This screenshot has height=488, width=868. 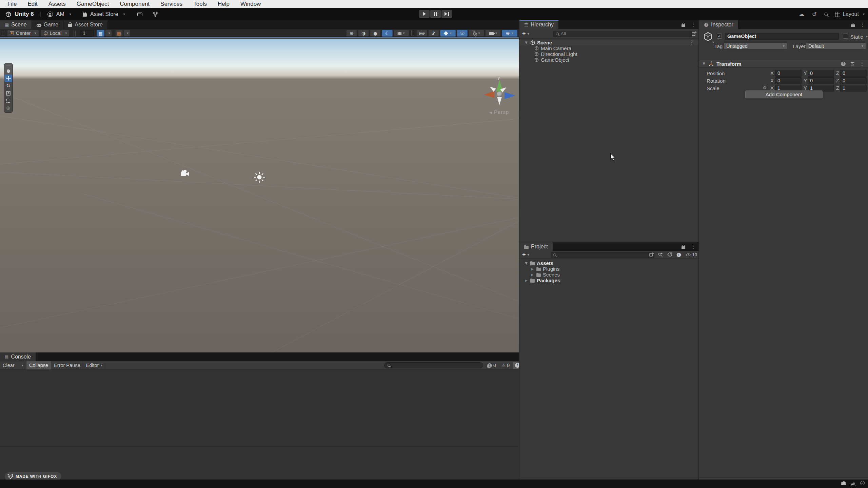 What do you see at coordinates (802, 14) in the screenshot?
I see `cloud-icon: ☁` at bounding box center [802, 14].